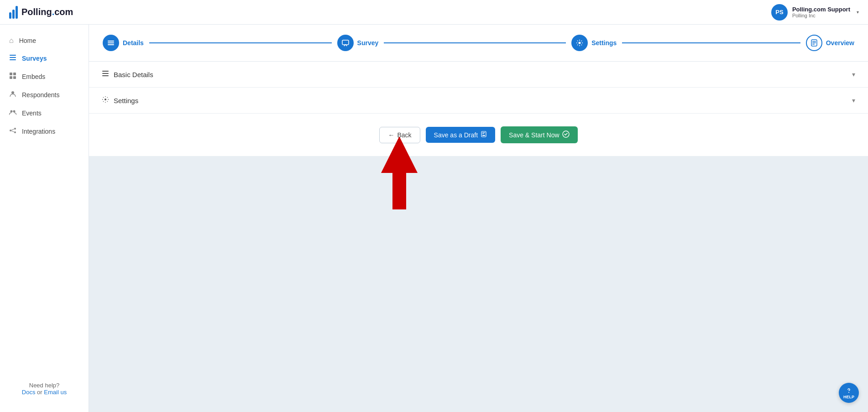  What do you see at coordinates (368, 43) in the screenshot?
I see `step-survey-label: Survey` at bounding box center [368, 43].